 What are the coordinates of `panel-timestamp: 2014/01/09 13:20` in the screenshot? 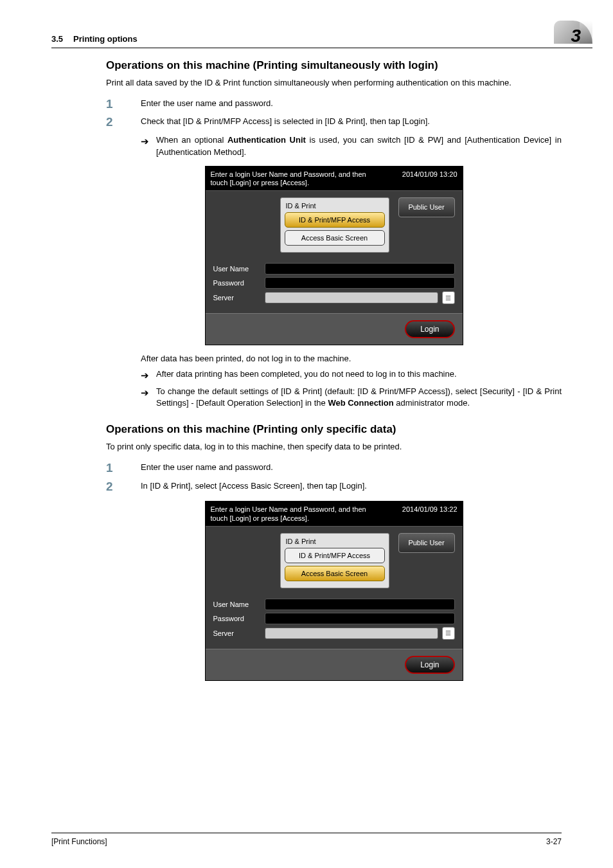 It's located at (430, 179).